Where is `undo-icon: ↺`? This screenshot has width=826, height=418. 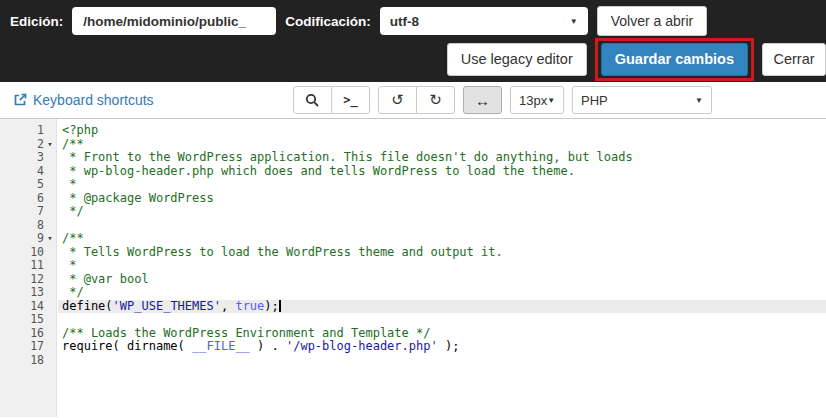
undo-icon: ↺ is located at coordinates (398, 100).